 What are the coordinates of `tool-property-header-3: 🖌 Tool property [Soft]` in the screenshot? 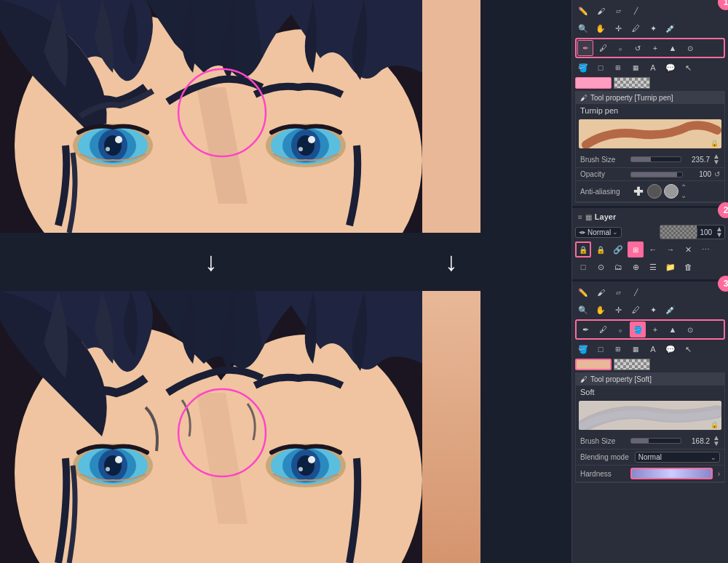 It's located at (650, 380).